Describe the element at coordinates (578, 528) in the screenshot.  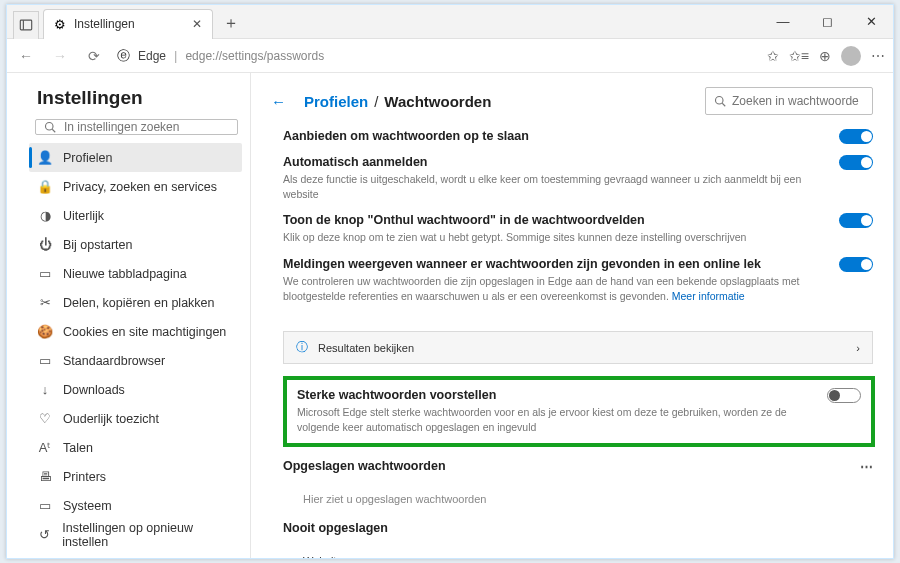
I see `never-saved-section: Nooit opgeslagen` at that location.